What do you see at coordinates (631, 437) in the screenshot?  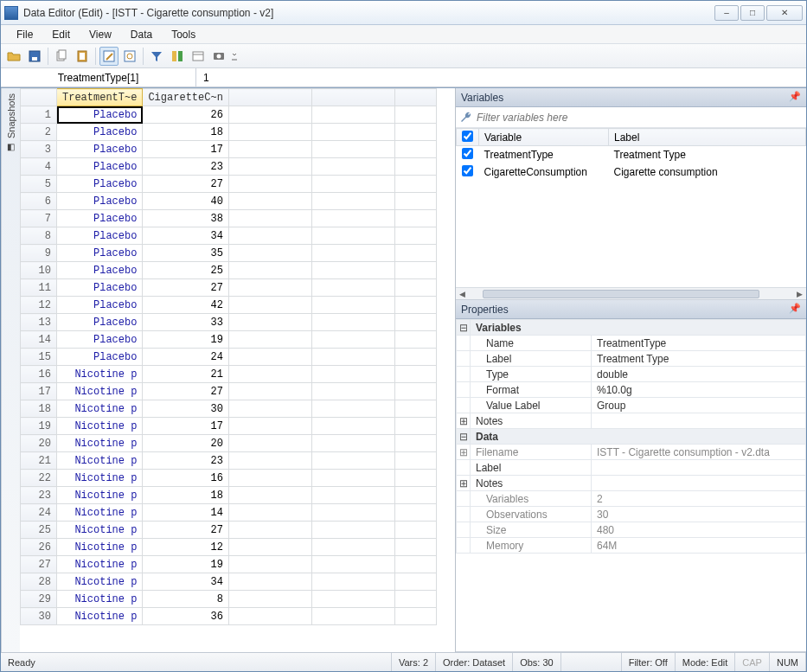 I see `prop-section-data: ⊟ Data` at bounding box center [631, 437].